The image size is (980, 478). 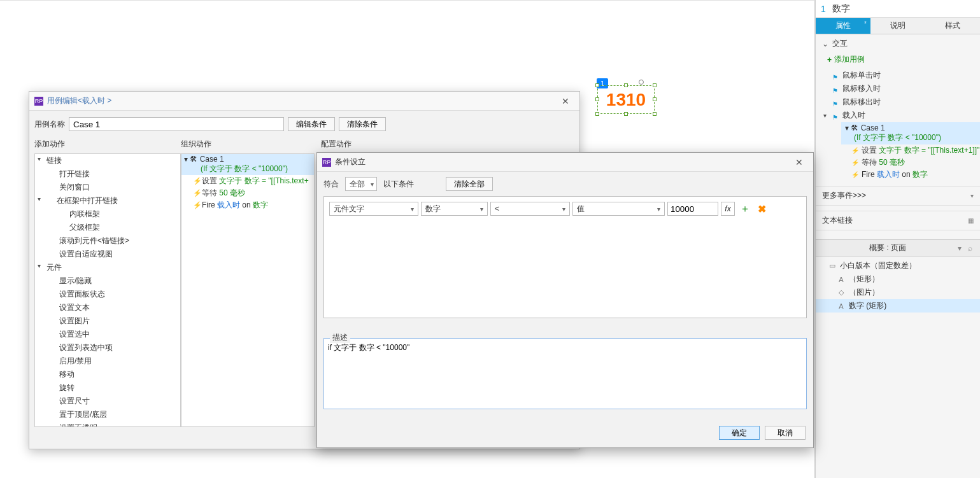 I want to click on delete-condition-icon: ✖, so click(x=762, y=209).